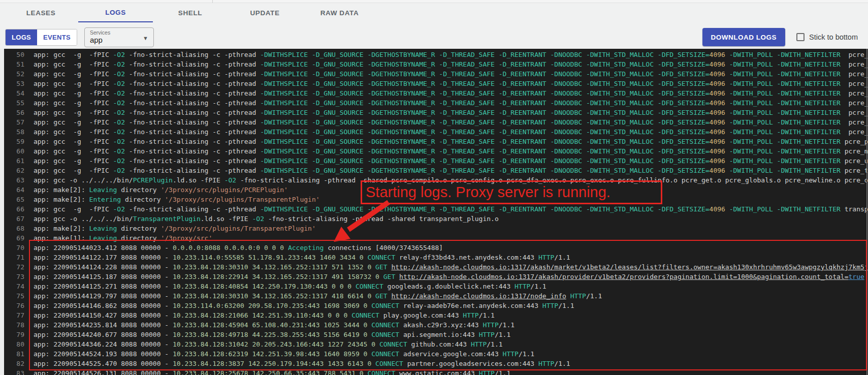 The width and height of the screenshot is (868, 375). I want to click on tab-leases: LEASES, so click(41, 13).